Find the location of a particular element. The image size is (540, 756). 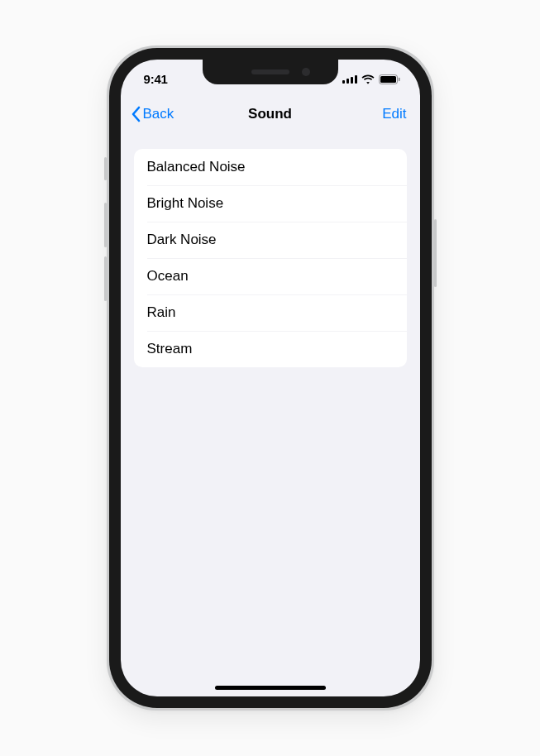

silence-switch is located at coordinates (106, 169).